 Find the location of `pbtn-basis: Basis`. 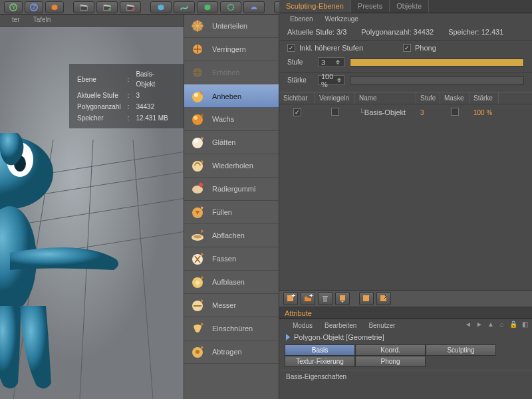

pbtn-basis: Basis is located at coordinates (320, 350).